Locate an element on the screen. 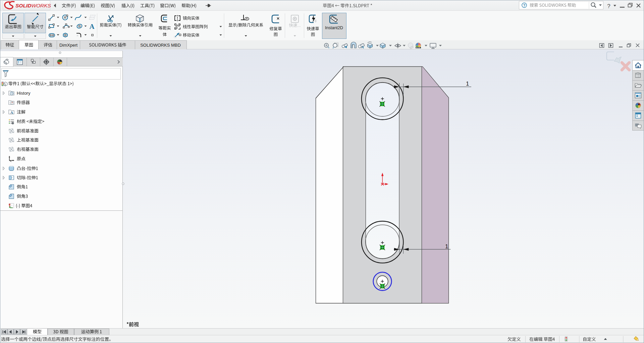 The height and width of the screenshot is (343, 644). svg-text: Instant2D is located at coordinates (334, 28).